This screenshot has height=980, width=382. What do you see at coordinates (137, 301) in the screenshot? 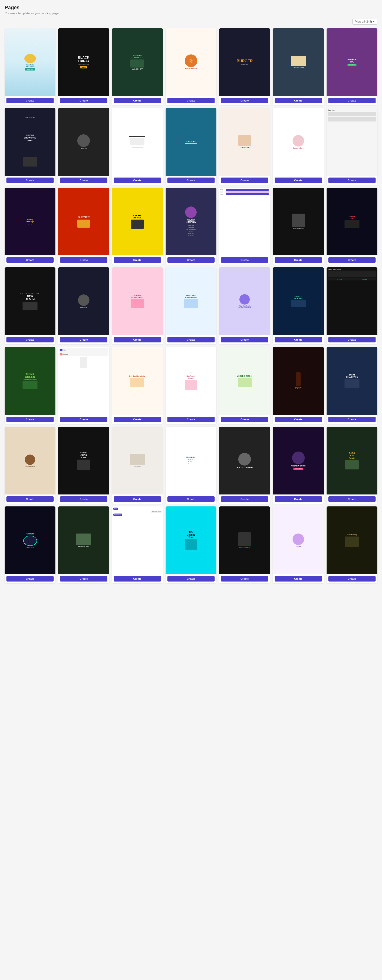
I see `template-preview-pink: BEAUTYCOLLECTION` at bounding box center [137, 301].